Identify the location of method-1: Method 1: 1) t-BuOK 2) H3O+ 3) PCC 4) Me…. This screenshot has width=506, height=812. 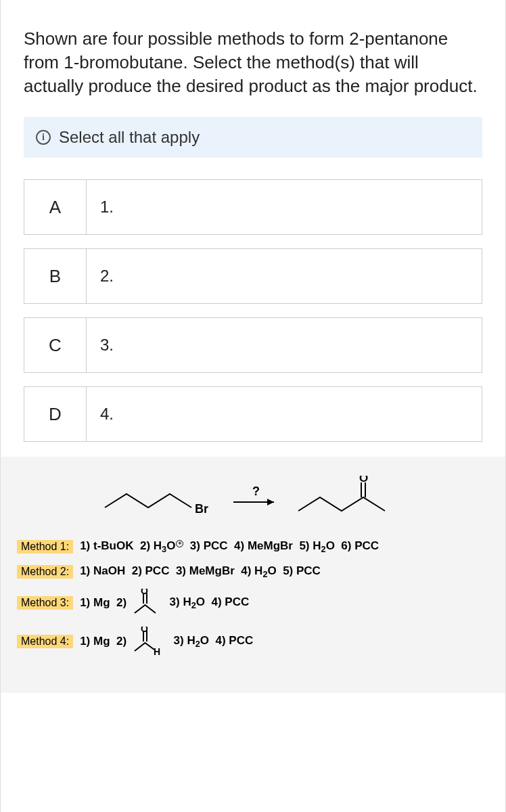
(253, 547).